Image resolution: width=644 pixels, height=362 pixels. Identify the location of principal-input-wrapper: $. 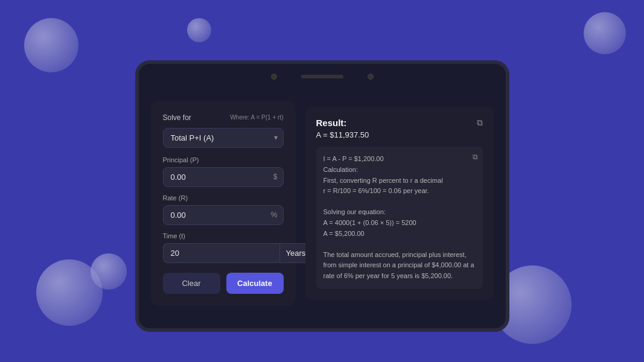
(223, 177).